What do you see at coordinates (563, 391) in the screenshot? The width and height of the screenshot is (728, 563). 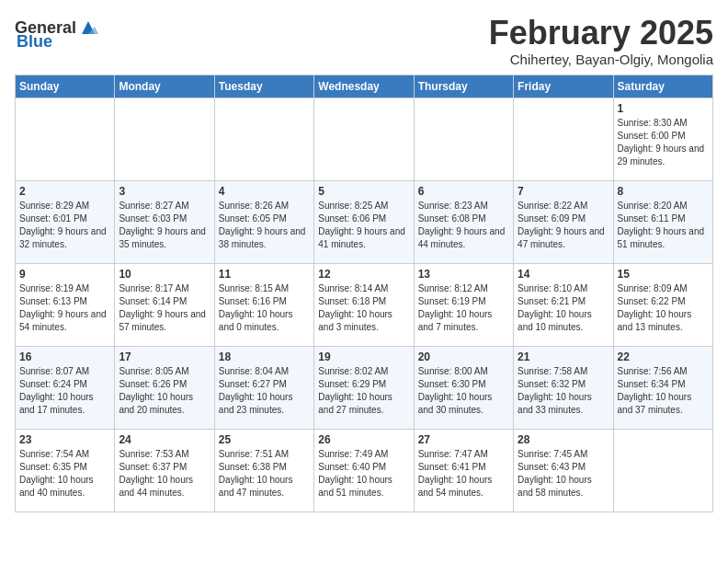 I see `day-info: Sunrise: 7:58 AM Sunset: 6:32 PM Dayligh…` at bounding box center [563, 391].